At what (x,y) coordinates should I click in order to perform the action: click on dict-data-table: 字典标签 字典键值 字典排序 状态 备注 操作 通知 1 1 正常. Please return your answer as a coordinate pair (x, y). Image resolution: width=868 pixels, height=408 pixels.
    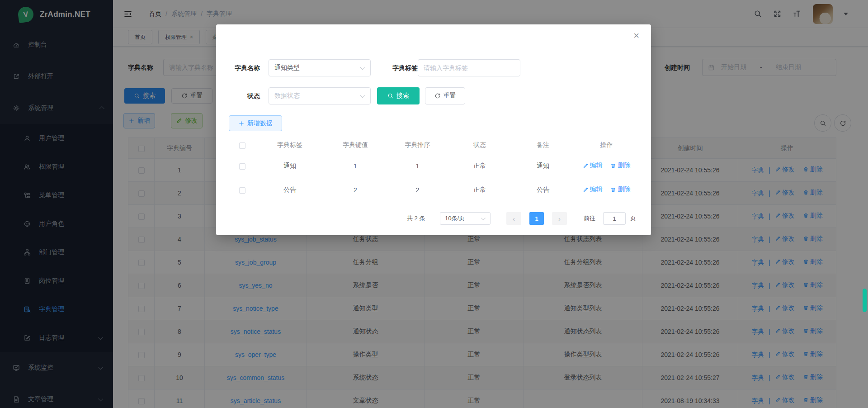
    Looking at the image, I should click on (434, 169).